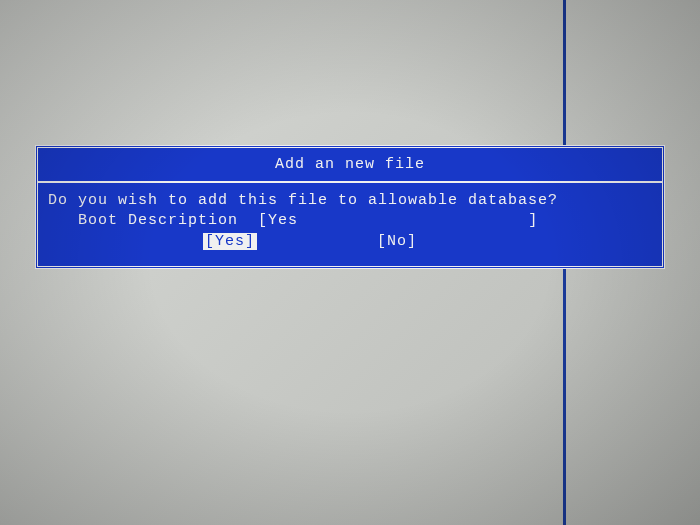 This screenshot has height=525, width=700. I want to click on no-button: [No], so click(397, 242).